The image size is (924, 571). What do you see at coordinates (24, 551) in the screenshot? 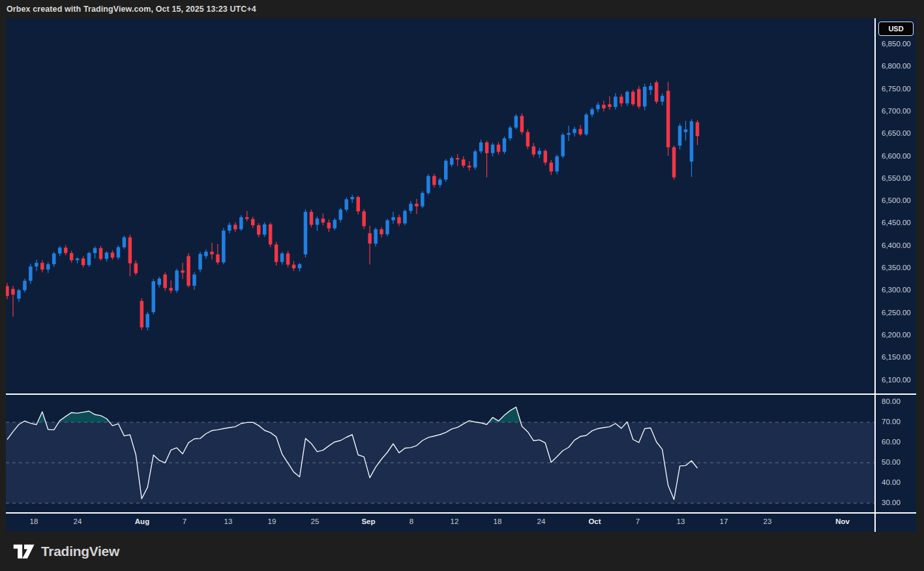
I see `tradingview-logo-icon` at bounding box center [24, 551].